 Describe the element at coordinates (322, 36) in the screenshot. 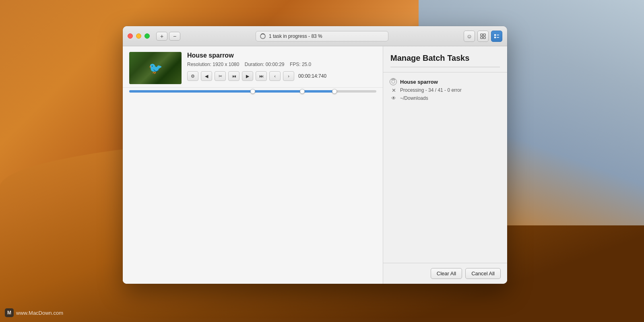

I see `progress-bar-container: 1 task in progress - 83 %` at that location.